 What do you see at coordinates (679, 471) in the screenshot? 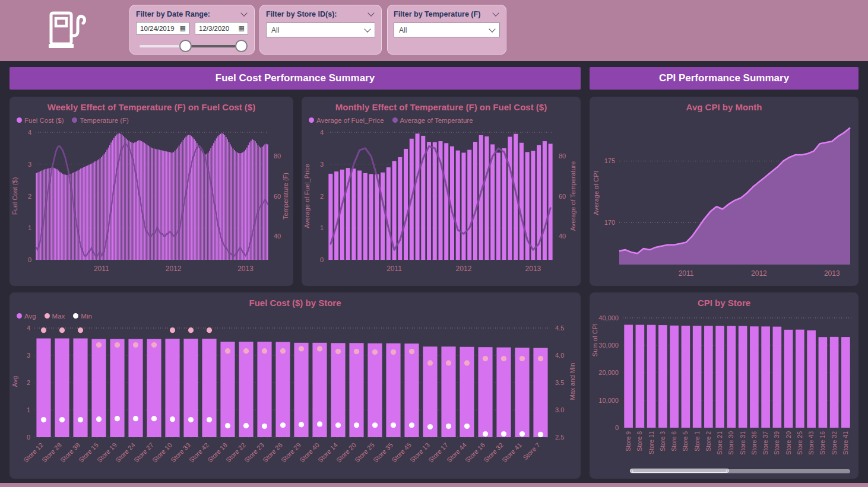
I see `scrollbar-thumb: ‹ ›` at bounding box center [679, 471].